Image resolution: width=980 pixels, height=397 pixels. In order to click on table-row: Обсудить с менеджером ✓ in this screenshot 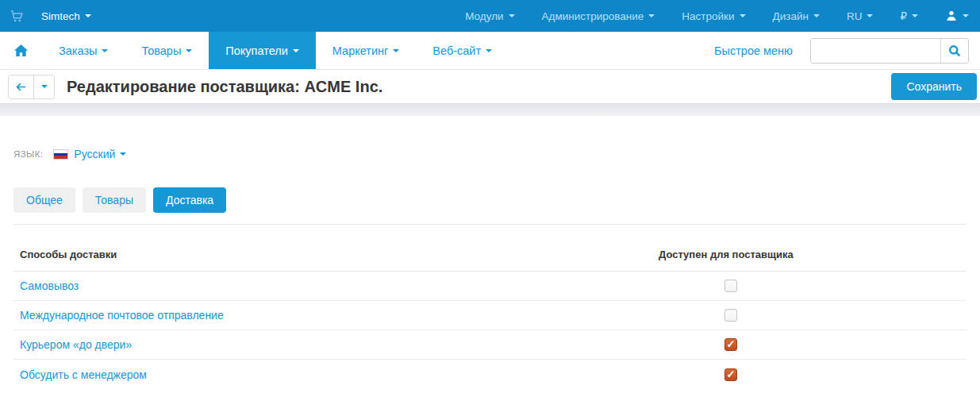, I will do `click(490, 375)`.